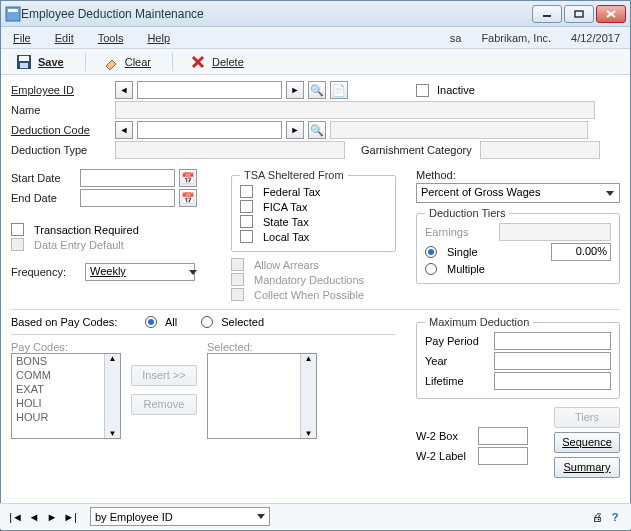  Describe the element at coordinates (238, 294) in the screenshot. I see `collect-when-possible-checkbox` at that location.